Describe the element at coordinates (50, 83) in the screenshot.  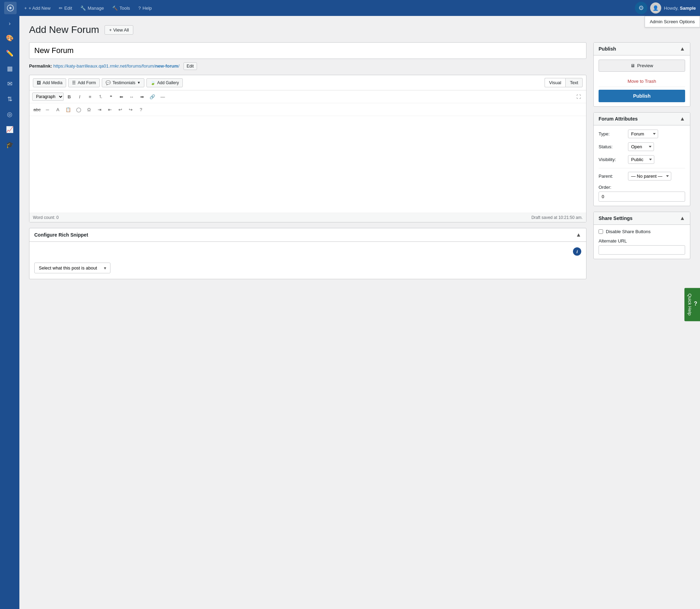
I see `add-media-button: 🖼 Add Media` at that location.